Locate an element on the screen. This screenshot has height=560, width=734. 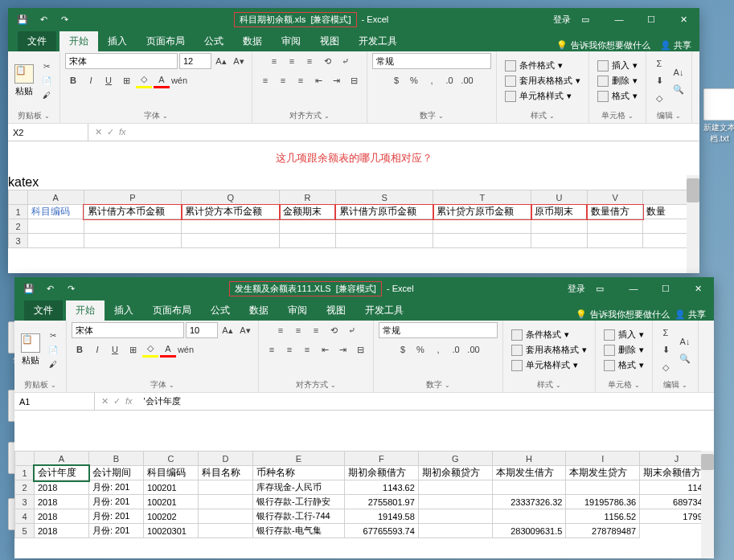
maximize-icon: ☐ is located at coordinates (666, 288).